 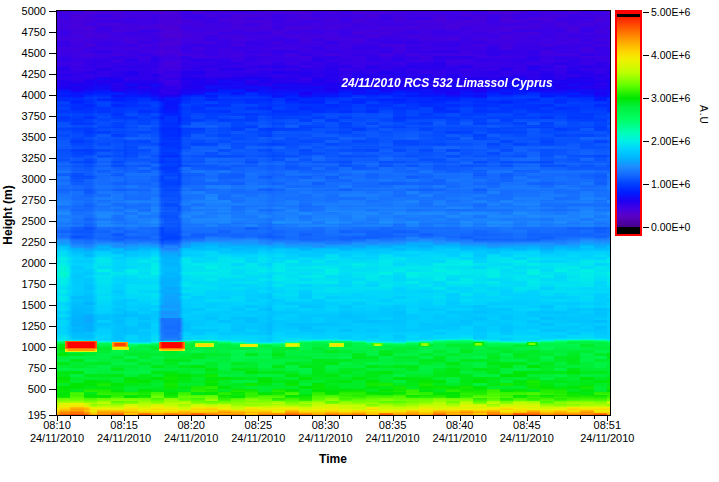 What do you see at coordinates (23, 416) in the screenshot?
I see `y-tick-label: 195` at bounding box center [23, 416].